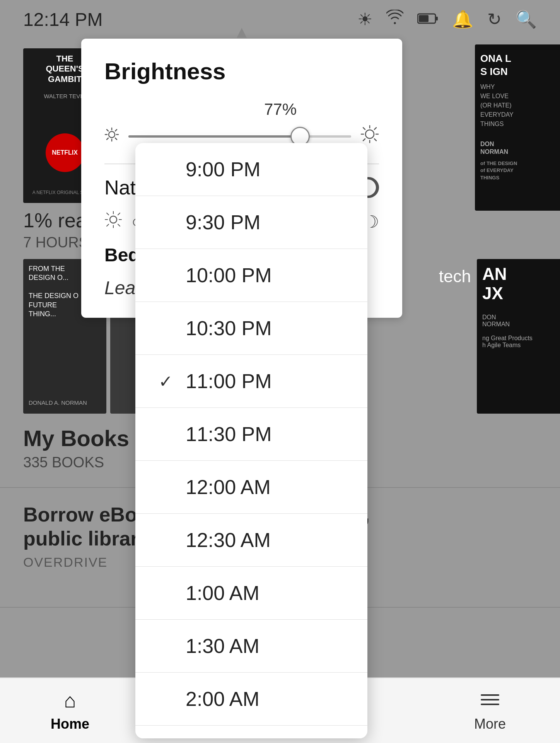 The height and width of the screenshot is (743, 560). What do you see at coordinates (223, 169) in the screenshot?
I see `time-option-label-0: 9:00 PM` at bounding box center [223, 169].